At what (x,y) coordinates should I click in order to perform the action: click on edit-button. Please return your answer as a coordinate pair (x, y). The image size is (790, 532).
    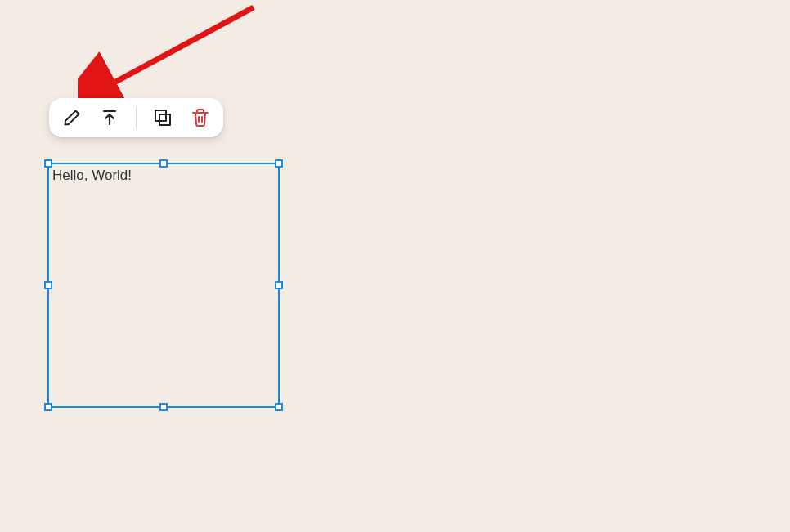
    Looking at the image, I should click on (72, 118).